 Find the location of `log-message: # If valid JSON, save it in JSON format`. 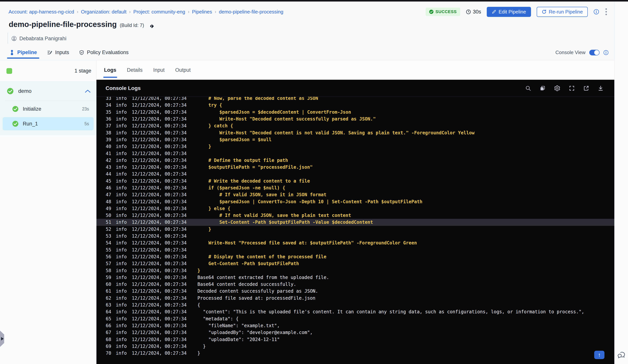

log-message: # If valid JSON, save it in JSON format is located at coordinates (262, 195).